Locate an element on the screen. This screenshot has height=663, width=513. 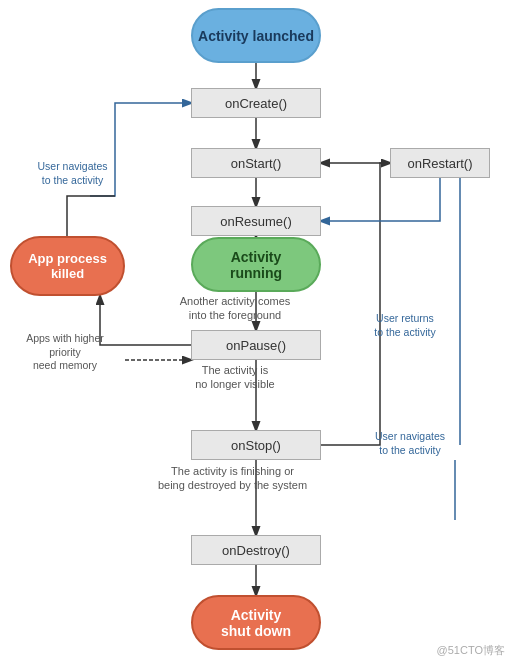
activity-shut-down-state: Activityshut down is located at coordinates (256, 622).